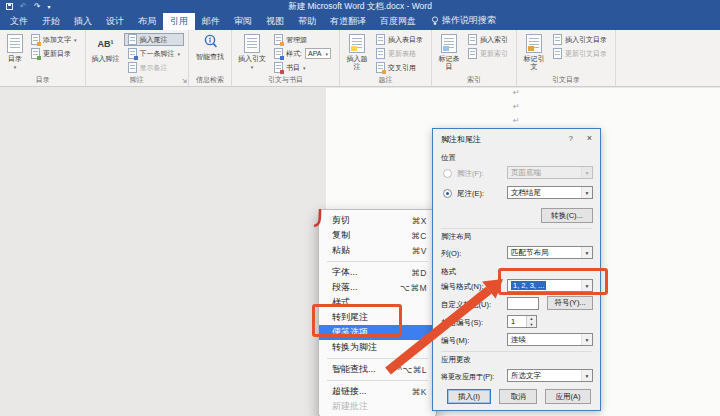 The width and height of the screenshot is (720, 416). Describe the element at coordinates (83, 22) in the screenshot. I see `tab-insert: 插入` at that location.